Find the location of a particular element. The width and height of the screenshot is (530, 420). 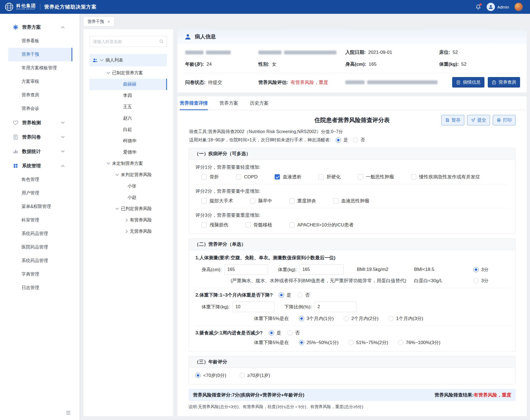

close-icon: × is located at coordinates (109, 22).